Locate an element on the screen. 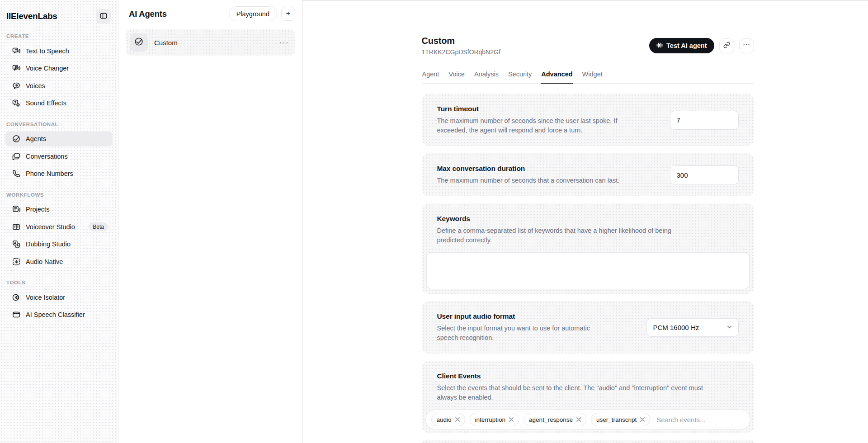 Image resolution: width=868 pixels, height=443 pixels. sidebar-item-label: Sound Effects is located at coordinates (46, 103).